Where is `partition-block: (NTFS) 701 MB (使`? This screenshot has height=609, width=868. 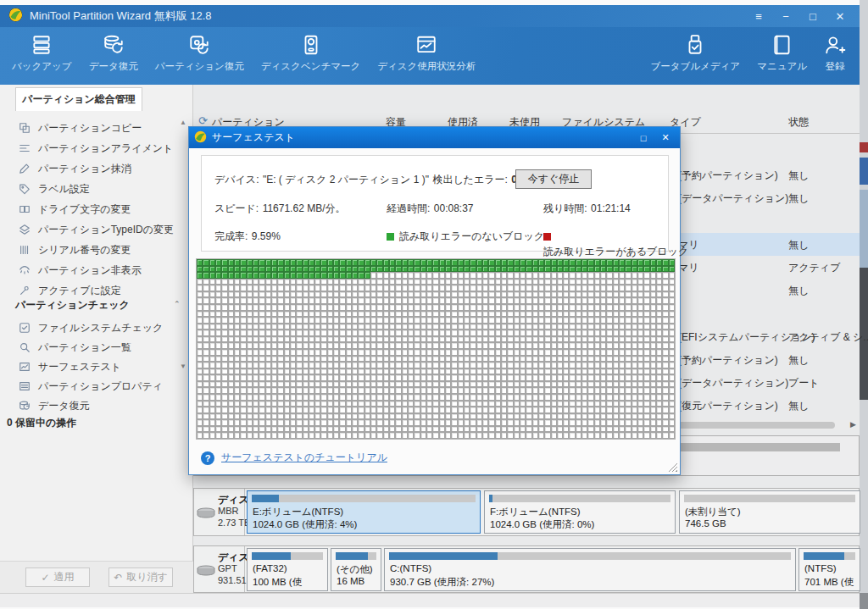 partition-block: (NTFS) 701 MB (使 is located at coordinates (829, 569).